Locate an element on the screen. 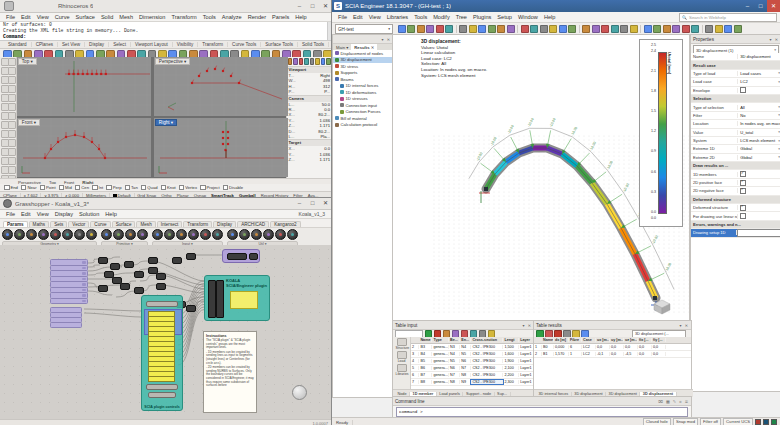 This screenshot has height=425, width=780. table-results-tab: 3D displacement is located at coordinates (658, 394).